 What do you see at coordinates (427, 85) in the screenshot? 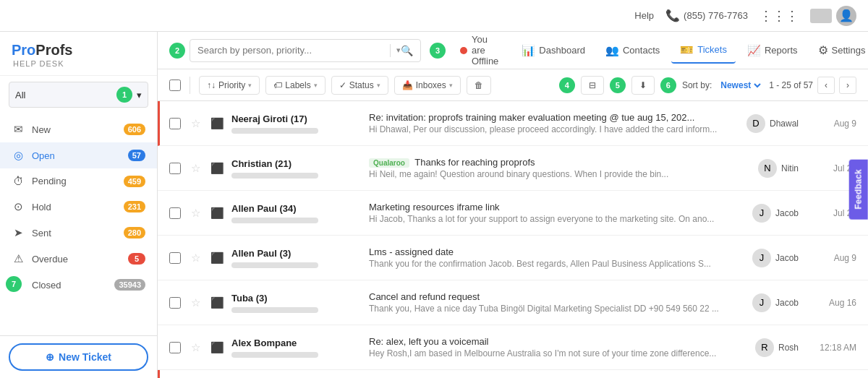
I see `inboxes-filter-button: 📥 Inboxes ▾` at bounding box center [427, 85].